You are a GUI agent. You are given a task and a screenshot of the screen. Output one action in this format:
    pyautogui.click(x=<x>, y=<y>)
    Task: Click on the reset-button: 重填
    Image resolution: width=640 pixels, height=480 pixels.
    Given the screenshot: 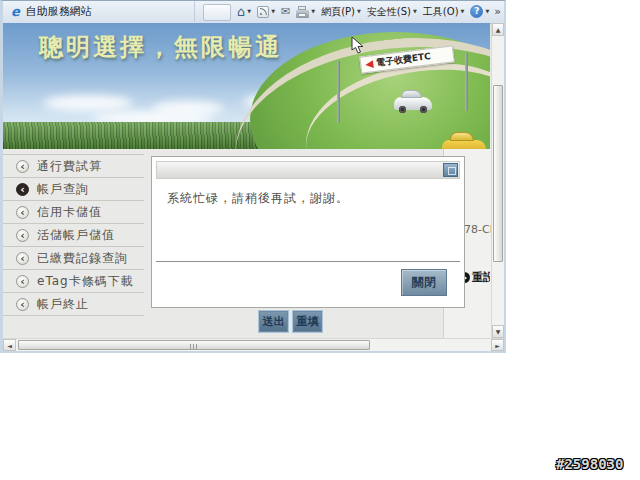 What is the action you would take?
    pyautogui.click(x=308, y=322)
    